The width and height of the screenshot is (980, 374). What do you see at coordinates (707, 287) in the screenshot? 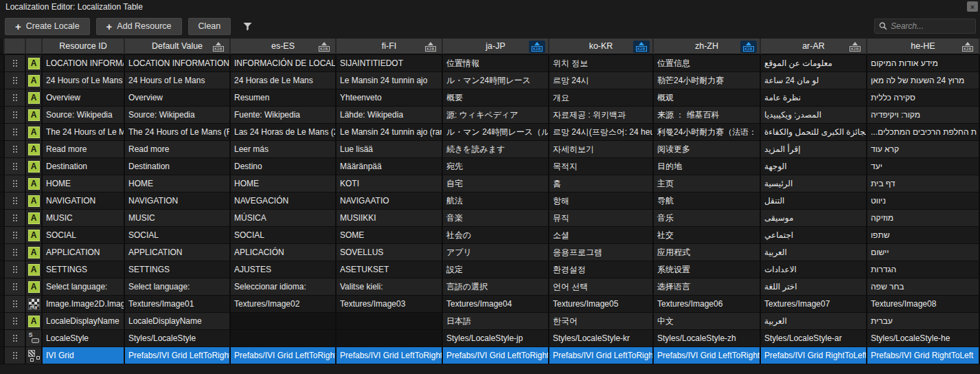
I see `cell-zh-ZH: 选择语言` at bounding box center [707, 287].